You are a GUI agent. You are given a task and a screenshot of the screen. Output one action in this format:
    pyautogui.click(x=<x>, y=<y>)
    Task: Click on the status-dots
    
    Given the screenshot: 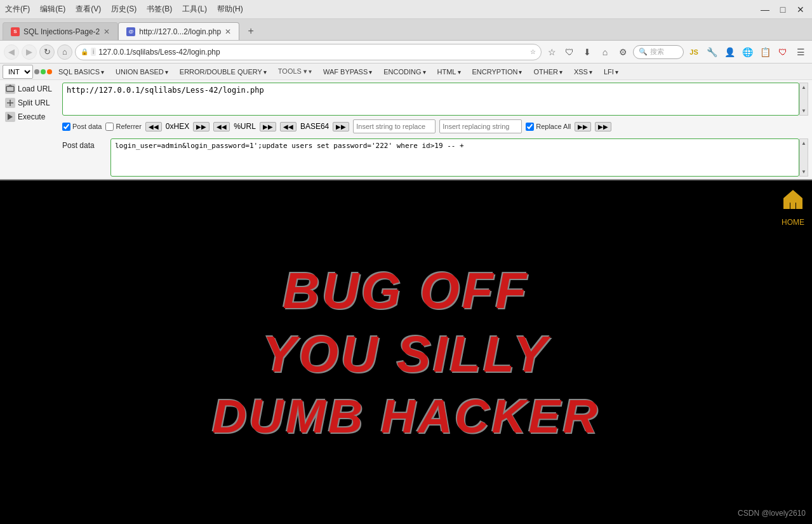 What is the action you would take?
    pyautogui.click(x=43, y=72)
    